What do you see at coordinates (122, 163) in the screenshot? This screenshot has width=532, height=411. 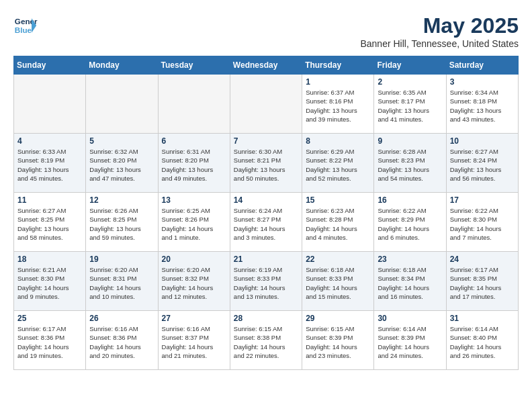 I see `calendar-cell: 5Sunrise: 6:32 AM Sunset: 8:20 PM Daylig…` at bounding box center [122, 163].